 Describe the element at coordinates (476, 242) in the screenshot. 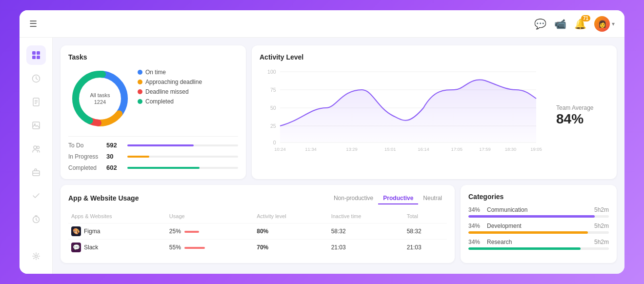

I see `cat-pct-res: 34%` at that location.